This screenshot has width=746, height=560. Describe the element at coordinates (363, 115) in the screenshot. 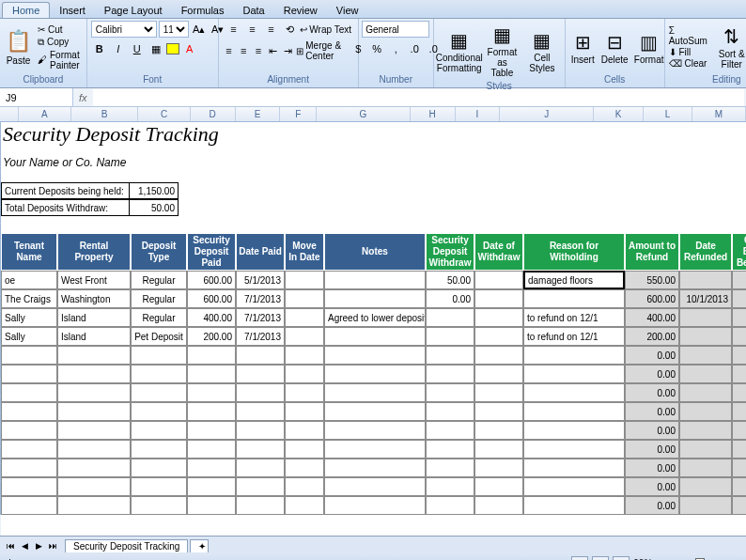

I see `col-header: G` at that location.